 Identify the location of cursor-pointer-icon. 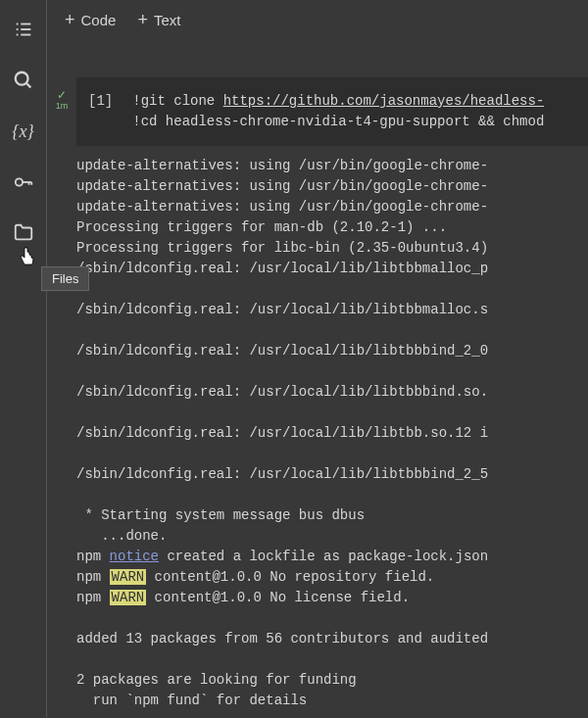
(27, 259).